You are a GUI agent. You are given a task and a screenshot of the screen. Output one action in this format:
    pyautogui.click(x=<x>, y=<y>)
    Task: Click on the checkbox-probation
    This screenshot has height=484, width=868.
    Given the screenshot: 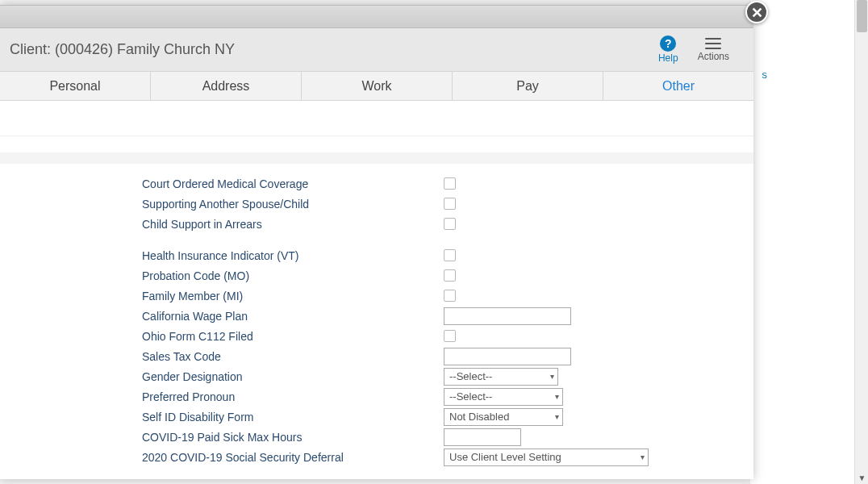 What is the action you would take?
    pyautogui.click(x=450, y=276)
    